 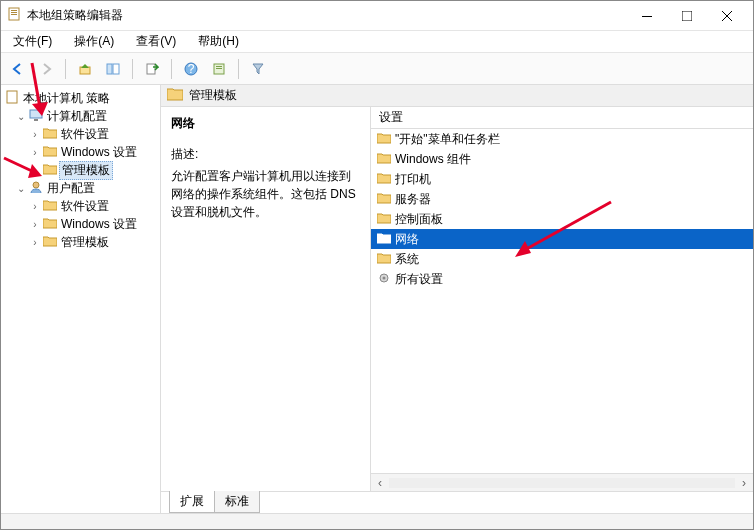 What do you see at coordinates (744, 483) in the screenshot?
I see `scroll-right-icon: ›` at bounding box center [744, 483].